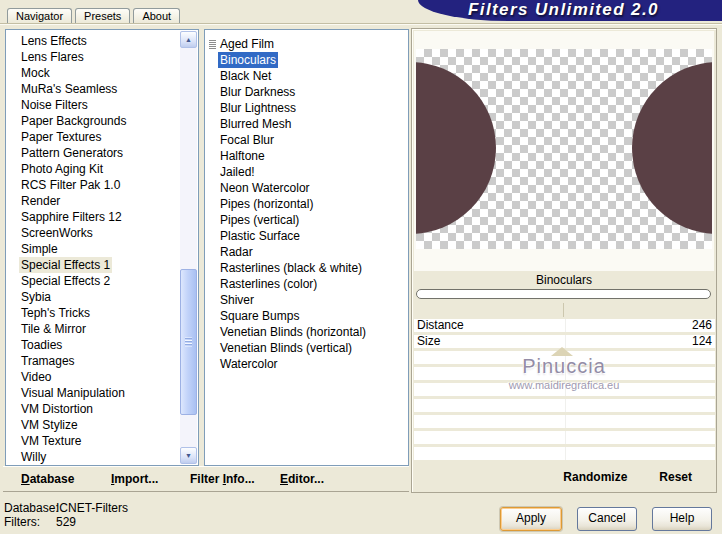 The image size is (722, 534). What do you see at coordinates (156, 16) in the screenshot?
I see `tab: About` at bounding box center [156, 16].